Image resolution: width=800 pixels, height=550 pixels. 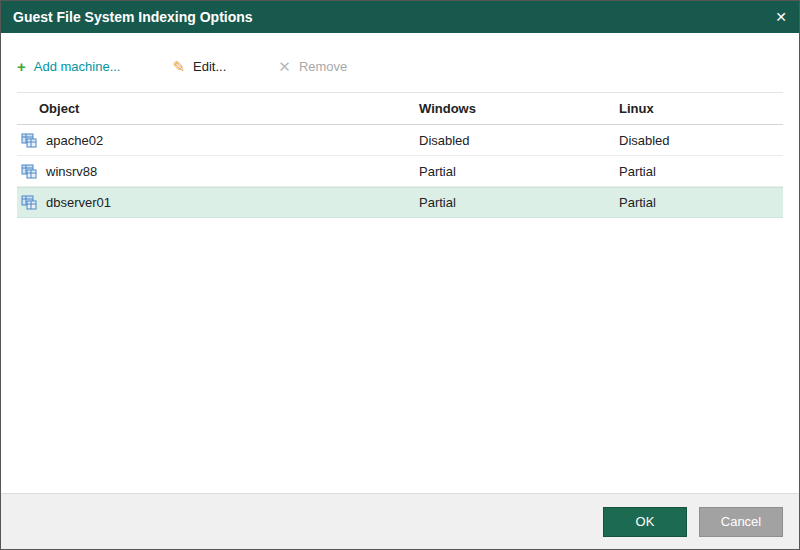 What do you see at coordinates (312, 66) in the screenshot?
I see `remove-button: ✕ Remove` at bounding box center [312, 66].